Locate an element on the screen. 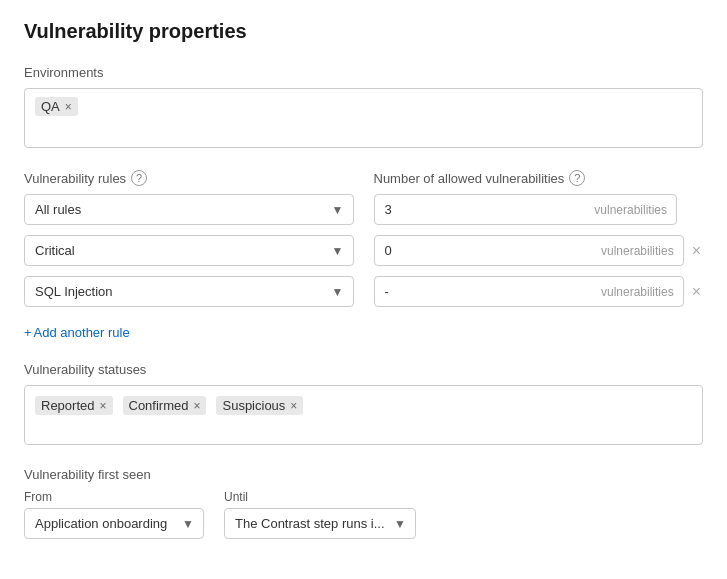  remove-status-suspicious-icon: × is located at coordinates (294, 406).